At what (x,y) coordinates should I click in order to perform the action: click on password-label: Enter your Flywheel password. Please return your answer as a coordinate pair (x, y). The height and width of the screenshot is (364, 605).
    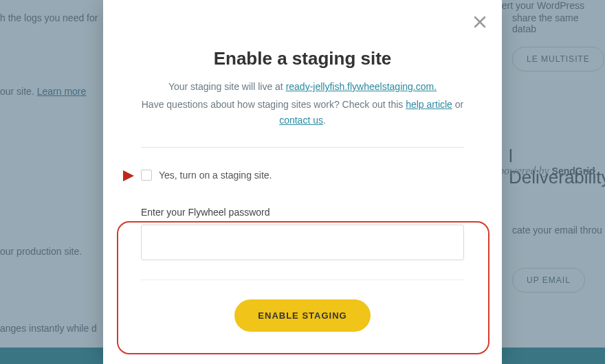
    Looking at the image, I should click on (302, 212).